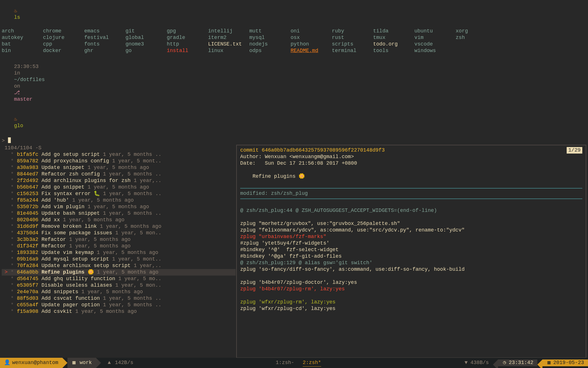 This screenshot has height=368, width=588. I want to click on commit-msg: Add archlinux plugins for zsh, so click(86, 181).